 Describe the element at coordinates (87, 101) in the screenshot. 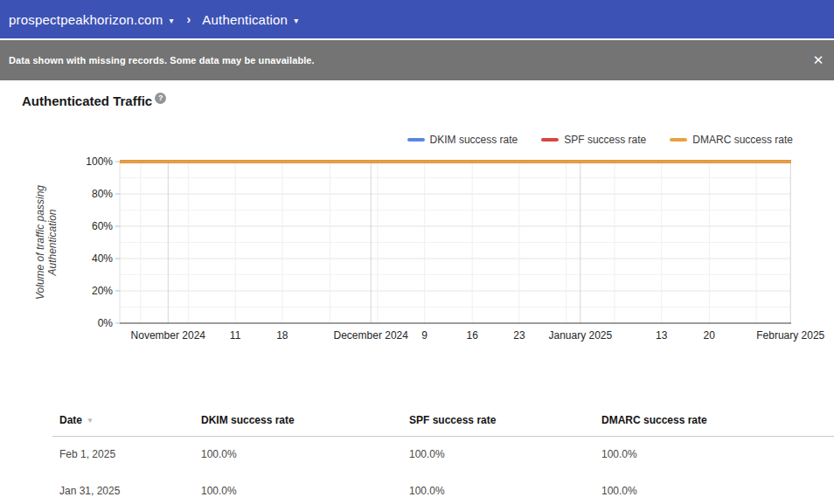

I see `page-title: Authenticated Traffic` at that location.